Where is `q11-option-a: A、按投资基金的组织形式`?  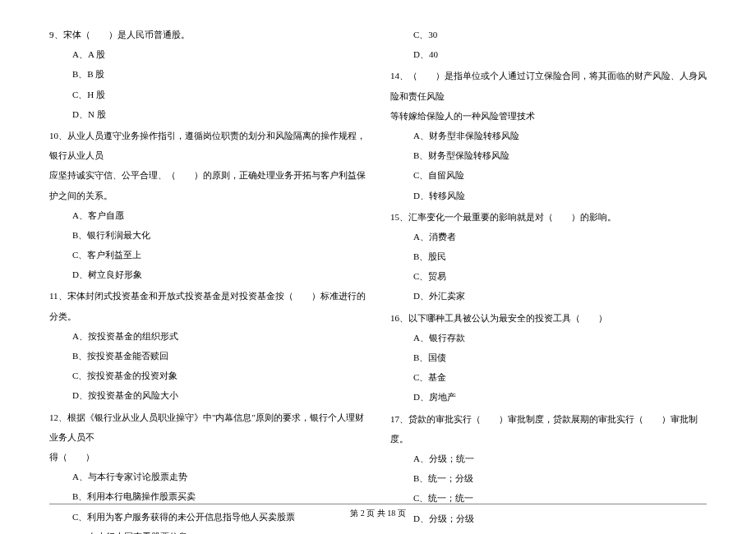 q11-option-a: A、按投资基金的组织形式 is located at coordinates (207, 336).